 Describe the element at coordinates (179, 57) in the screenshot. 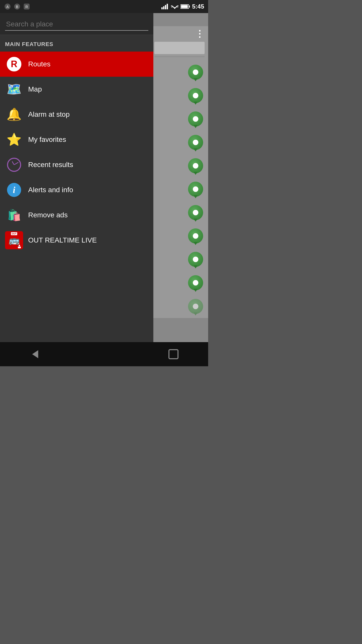

I see `divider-line` at that location.